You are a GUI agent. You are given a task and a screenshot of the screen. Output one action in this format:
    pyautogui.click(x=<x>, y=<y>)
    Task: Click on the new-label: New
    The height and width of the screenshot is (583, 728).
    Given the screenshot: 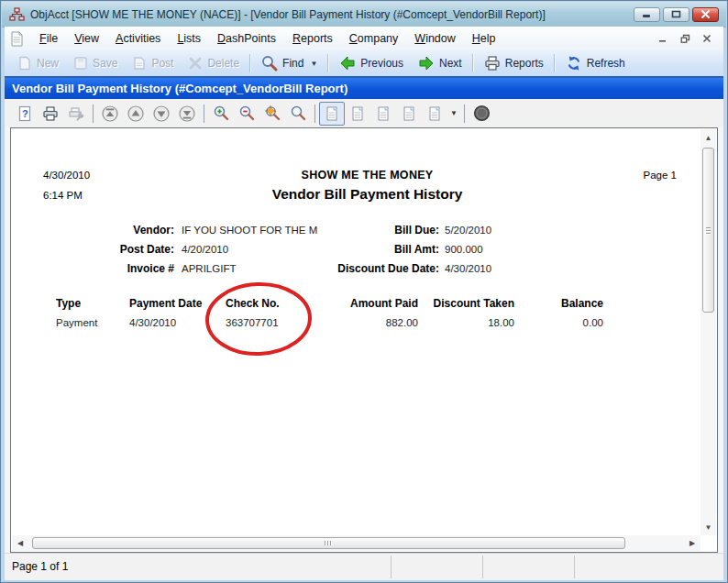 What is the action you would take?
    pyautogui.click(x=48, y=63)
    